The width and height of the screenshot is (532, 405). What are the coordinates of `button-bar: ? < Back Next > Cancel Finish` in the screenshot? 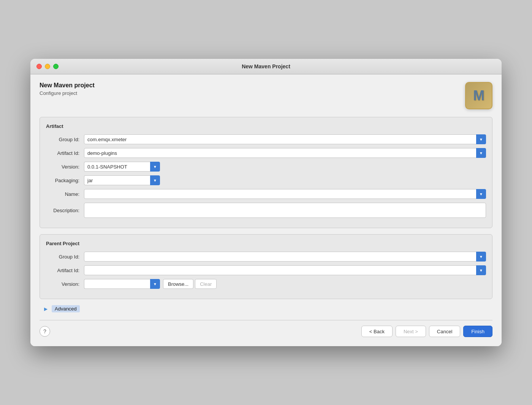 It's located at (266, 329).